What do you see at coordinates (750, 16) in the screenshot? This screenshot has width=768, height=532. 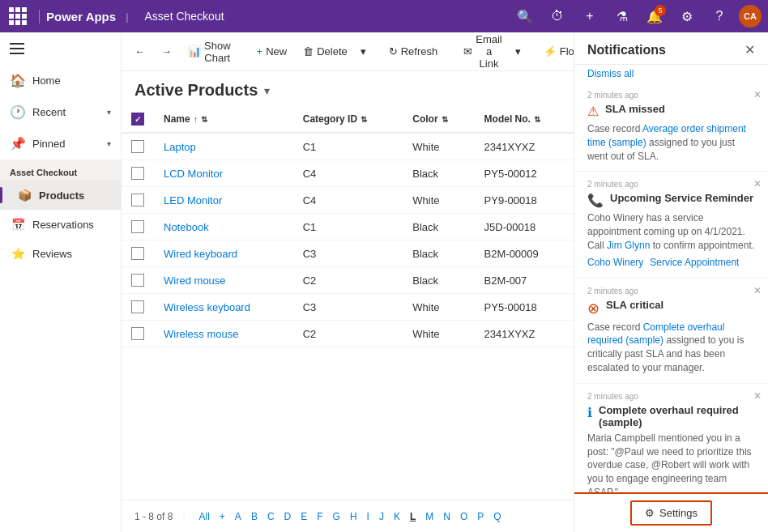 I see `avatar: CA` at bounding box center [750, 16].